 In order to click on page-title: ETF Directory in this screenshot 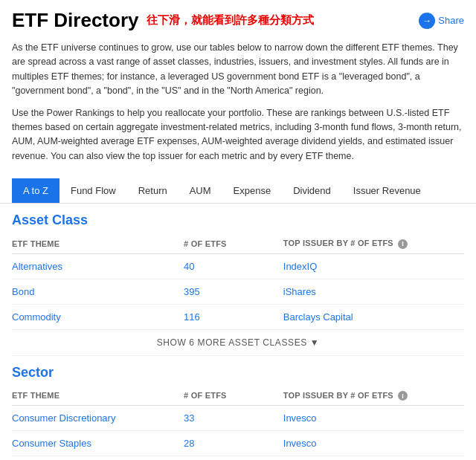, I will do `click(76, 21)`.